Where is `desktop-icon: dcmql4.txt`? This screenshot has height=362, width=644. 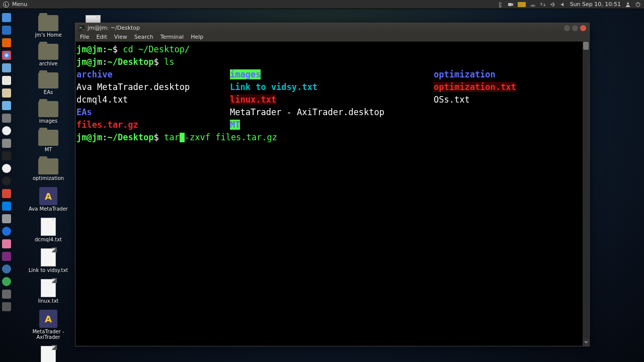 desktop-icon: dcmql4.txt is located at coordinates (48, 230).